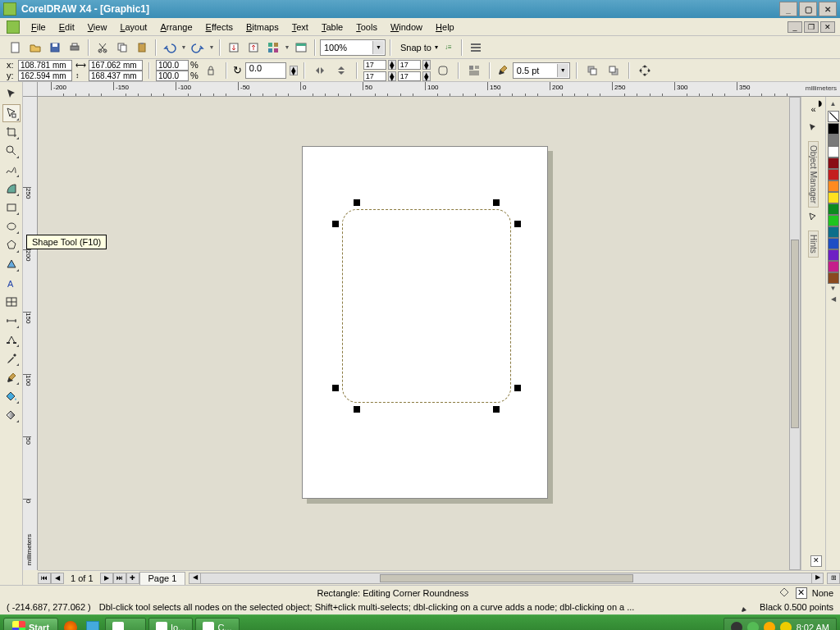 The width and height of the screenshot is (840, 630). I want to click on corner-br-input: 17, so click(409, 76).